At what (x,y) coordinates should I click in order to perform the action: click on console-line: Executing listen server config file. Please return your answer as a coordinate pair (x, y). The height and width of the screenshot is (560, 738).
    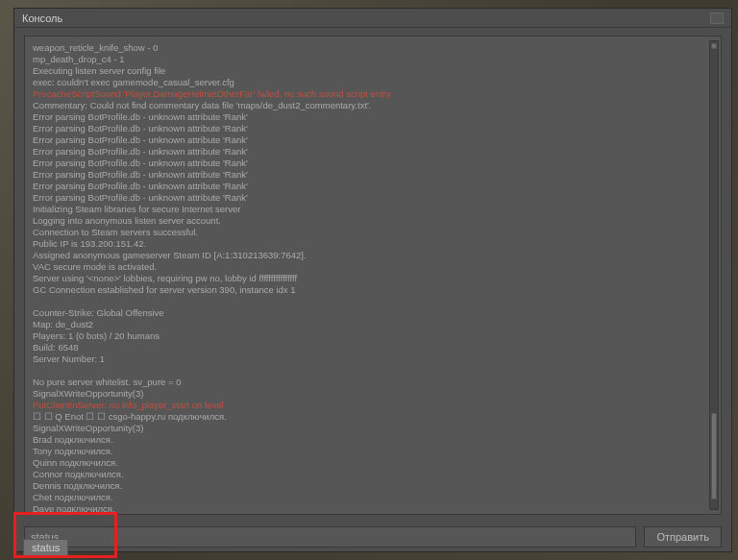
    Looking at the image, I should click on (373, 71).